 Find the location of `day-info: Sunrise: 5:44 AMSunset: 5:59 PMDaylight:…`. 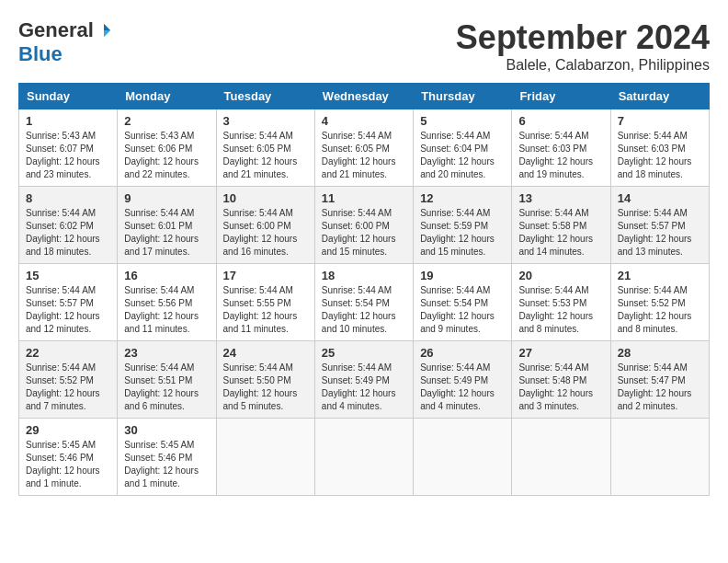

day-info: Sunrise: 5:44 AMSunset: 5:59 PMDaylight:… is located at coordinates (458, 232).